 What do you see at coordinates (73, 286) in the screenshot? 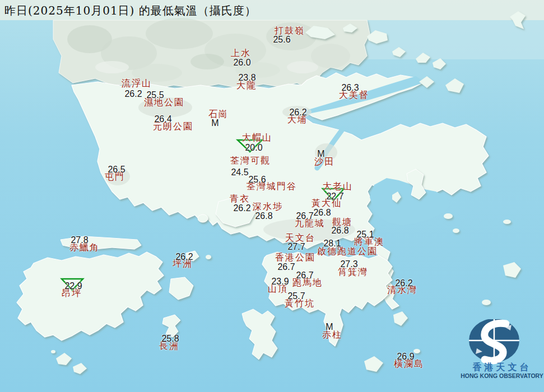
I see `station-value: 22.9` at bounding box center [73, 286].